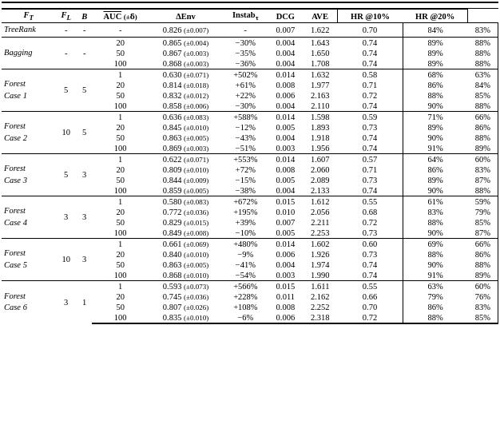 The width and height of the screenshot is (500, 448). What do you see at coordinates (435, 159) in the screenshot?
I see `hr10-value: 64%` at bounding box center [435, 159].